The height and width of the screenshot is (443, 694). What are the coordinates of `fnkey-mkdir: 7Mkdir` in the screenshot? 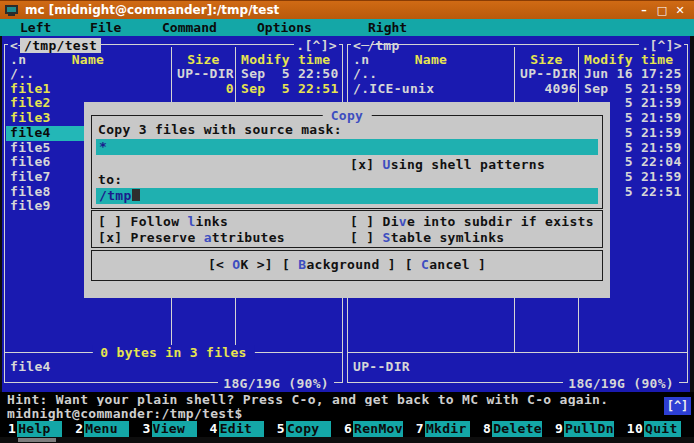 It's located at (450, 429).